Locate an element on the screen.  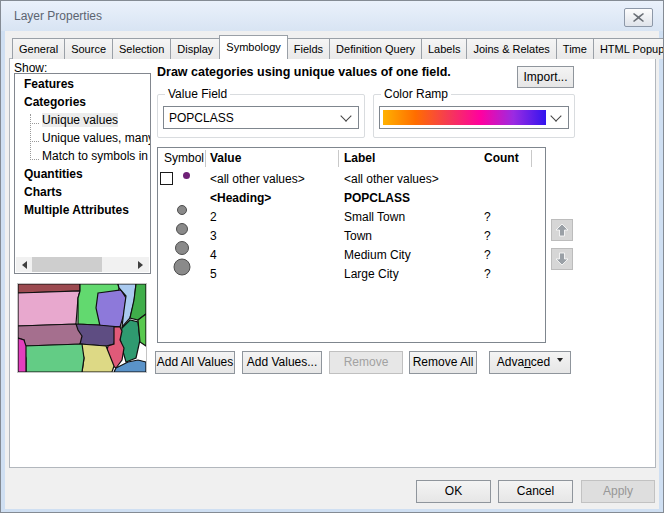
show-item-categories: Categories is located at coordinates (82, 102).